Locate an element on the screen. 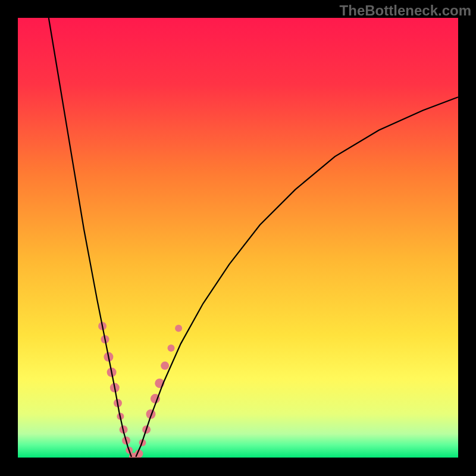 The width and height of the screenshot is (476, 476). watermark-text: TheBottleneck.com is located at coordinates (406, 11).